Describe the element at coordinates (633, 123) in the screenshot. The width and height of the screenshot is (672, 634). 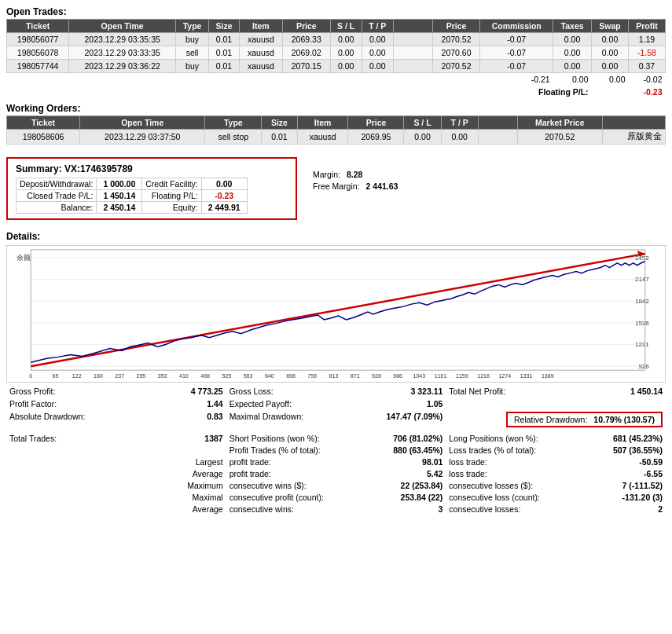
I see `wo-col-note` at that location.